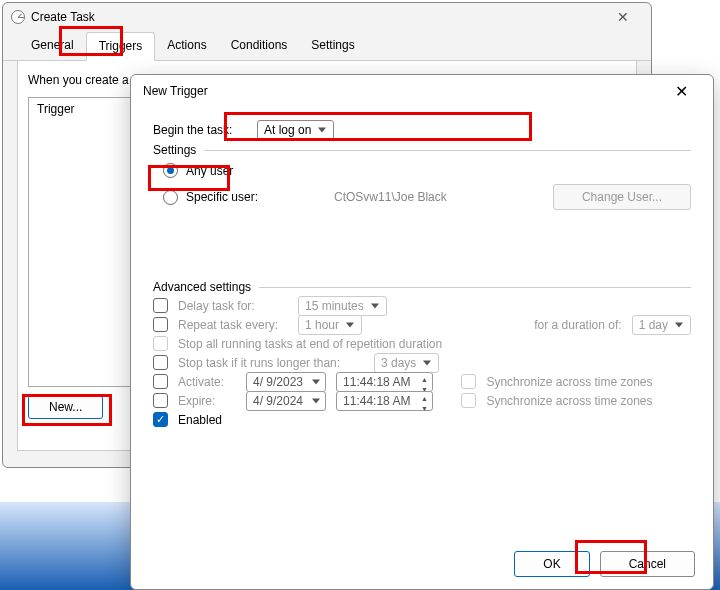 The height and width of the screenshot is (590, 720). I want to click on enabled-checkbox, so click(160, 420).